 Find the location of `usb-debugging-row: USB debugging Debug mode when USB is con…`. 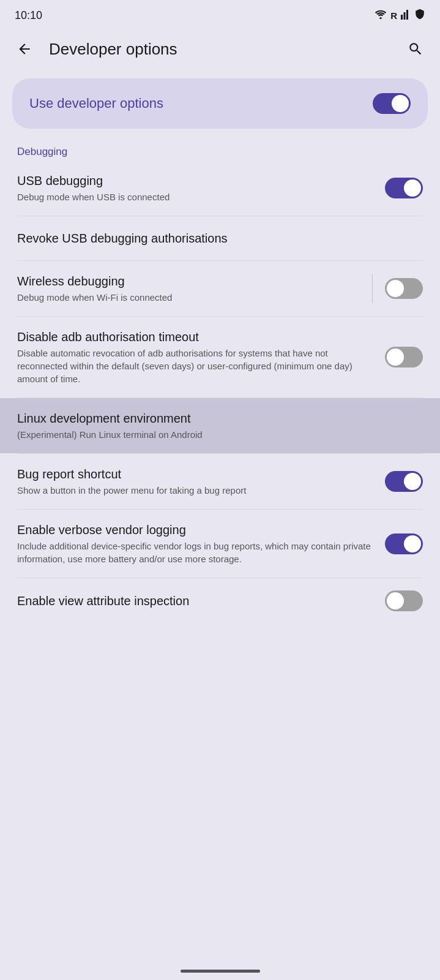

usb-debugging-row: USB debugging Debug mode when USB is con… is located at coordinates (220, 188).